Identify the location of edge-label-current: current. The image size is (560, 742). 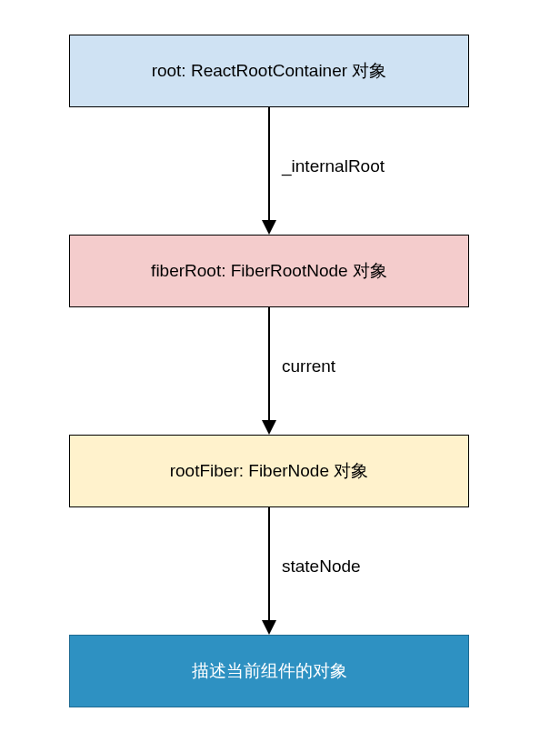
(309, 366).